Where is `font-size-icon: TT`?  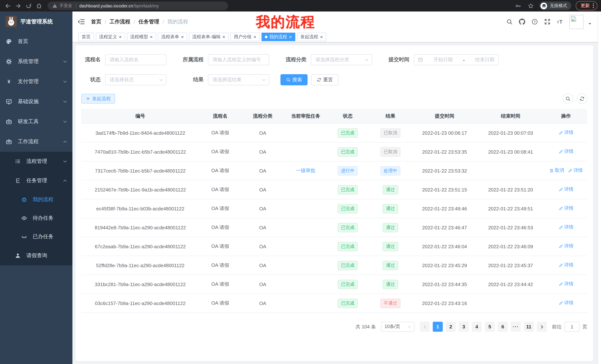 font-size-icon: TT is located at coordinates (560, 22).